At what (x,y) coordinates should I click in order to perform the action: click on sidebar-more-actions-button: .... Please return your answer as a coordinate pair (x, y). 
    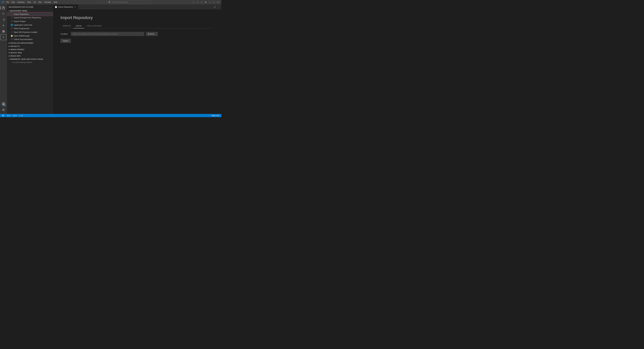
    Looking at the image, I should click on (50, 7).